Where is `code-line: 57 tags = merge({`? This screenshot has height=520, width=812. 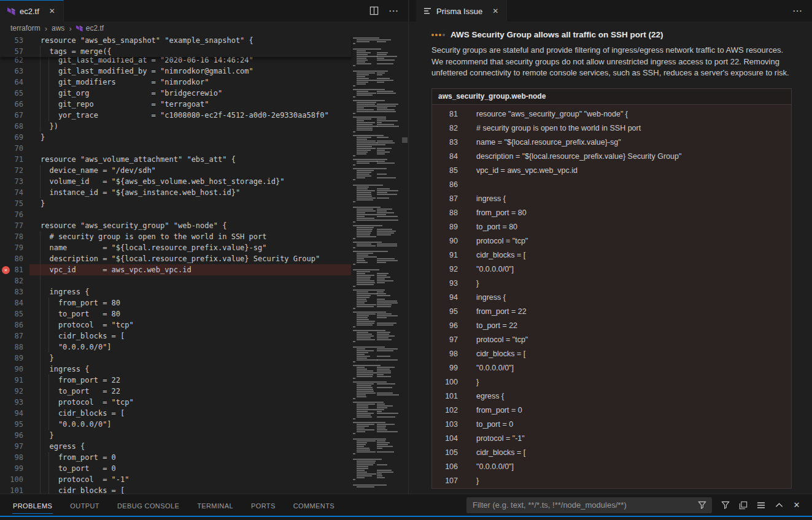
code-line: 57 tags = merge({ is located at coordinates (176, 52).